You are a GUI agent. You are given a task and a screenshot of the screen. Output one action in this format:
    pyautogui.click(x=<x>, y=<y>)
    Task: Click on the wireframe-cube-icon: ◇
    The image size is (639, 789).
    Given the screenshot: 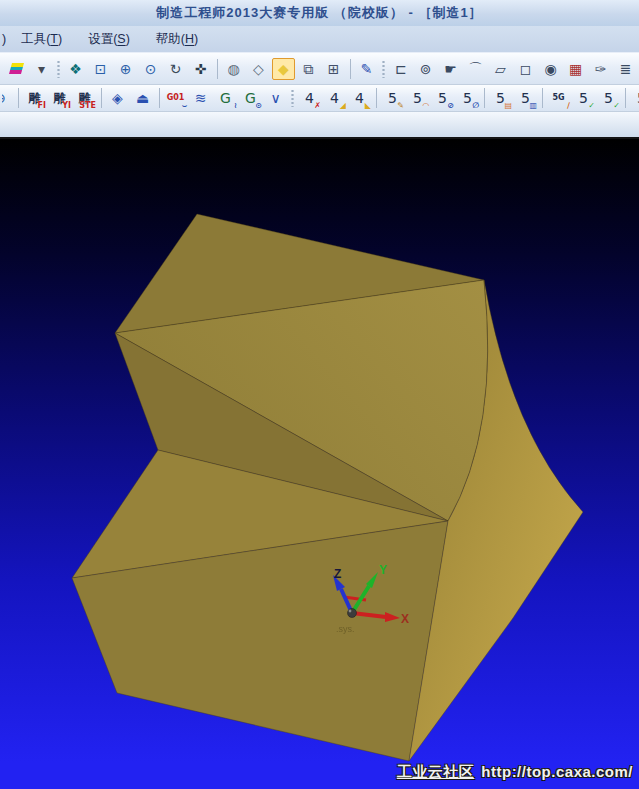 What is the action you would take?
    pyautogui.click(x=258, y=69)
    